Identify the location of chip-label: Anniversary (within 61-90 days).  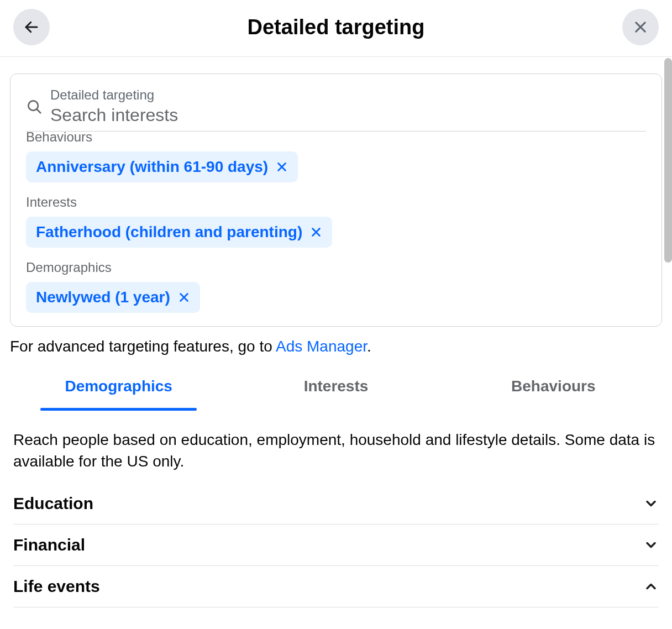
(152, 167).